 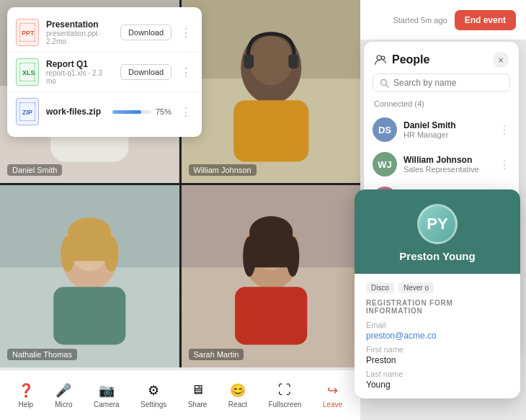 I want to click on person-row-william: WJ William Johnson Sales Representative …, so click(x=441, y=164).